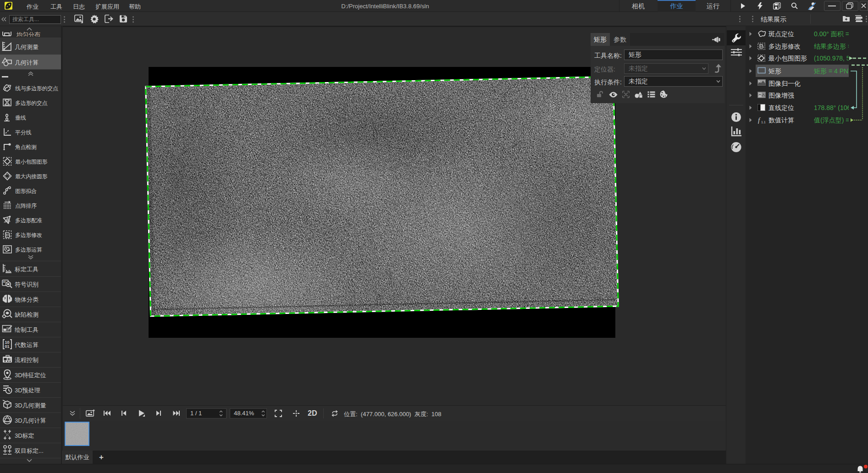  Describe the element at coordinates (5, 282) in the screenshot. I see `svg-text: ID` at that location.